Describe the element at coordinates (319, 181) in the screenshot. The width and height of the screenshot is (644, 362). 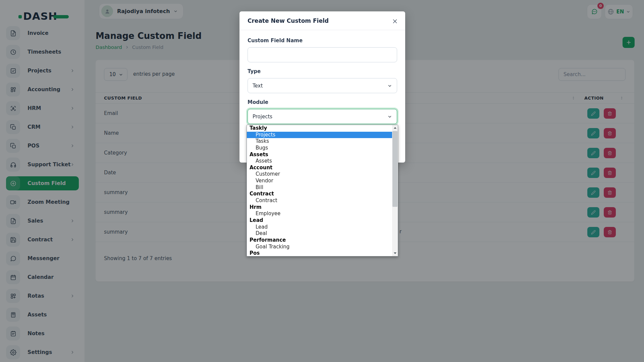
I see `dropdown-option-vendor: Vendor` at that location.